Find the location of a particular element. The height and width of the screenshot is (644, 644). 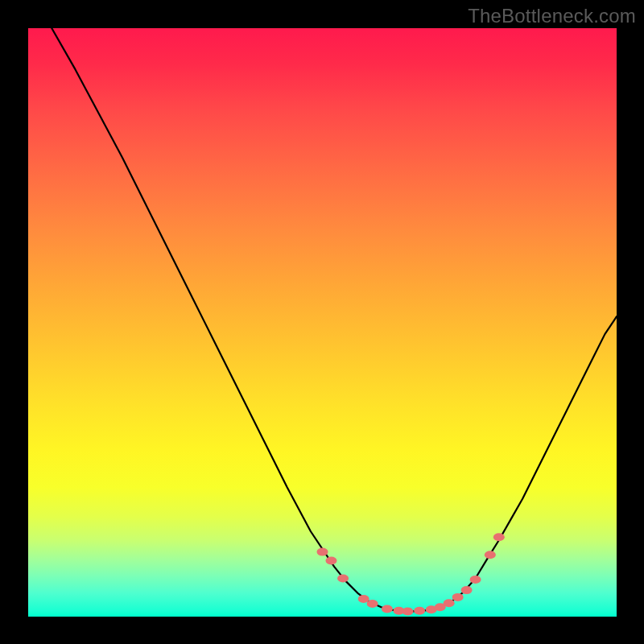

watermark-label: TheBottleneck.com is located at coordinates (552, 16).